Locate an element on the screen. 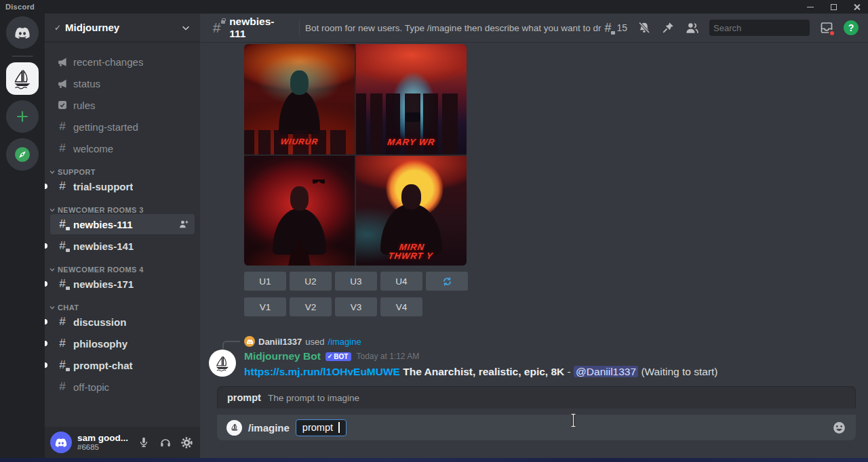  tile-caption: MARY WR is located at coordinates (411, 142).